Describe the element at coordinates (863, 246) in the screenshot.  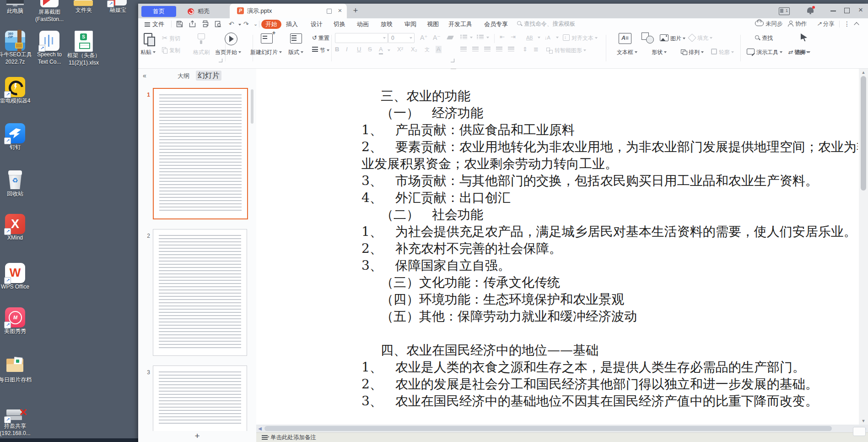
I see `vertical-scrollbar: ▲ ▼` at that location.